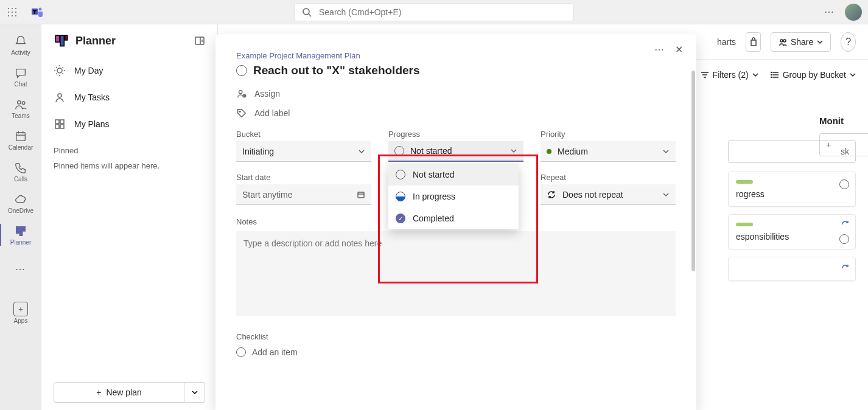 The width and height of the screenshot is (868, 410). Describe the element at coordinates (456, 94) in the screenshot. I see `assign-row: Assign` at that location.